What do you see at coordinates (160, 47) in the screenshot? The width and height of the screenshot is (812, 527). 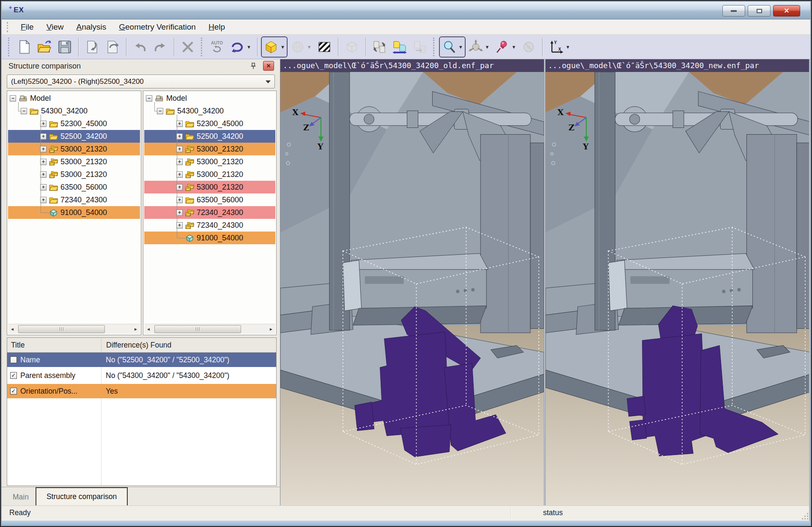 I see `redo-button` at bounding box center [160, 47].